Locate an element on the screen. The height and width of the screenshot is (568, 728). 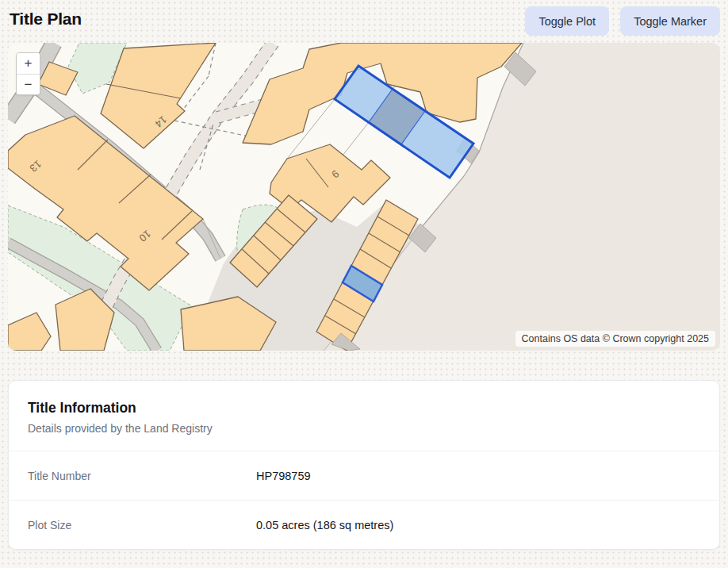
zoom-out-button: − is located at coordinates (29, 84).